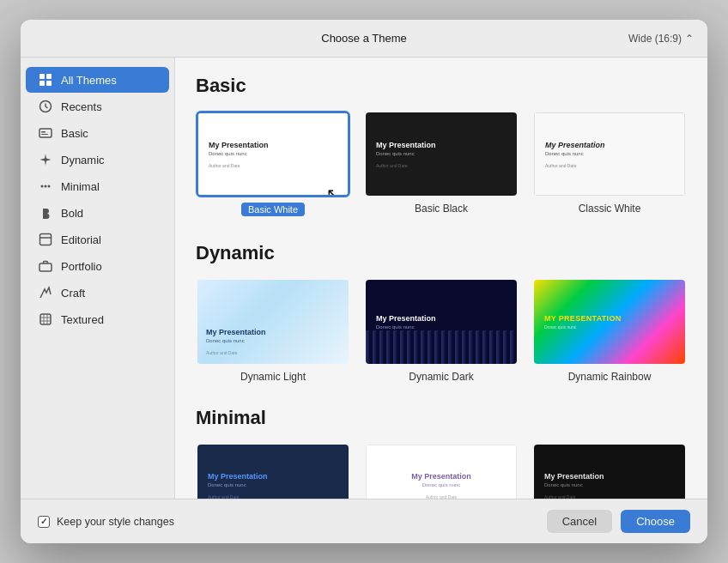  Describe the element at coordinates (81, 240) in the screenshot. I see `sidebar-label-editorial: Editorial` at that location.